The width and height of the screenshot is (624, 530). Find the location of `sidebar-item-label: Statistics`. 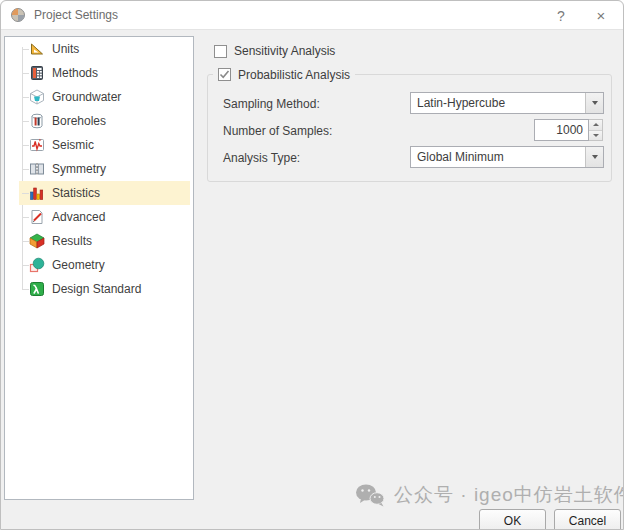

sidebar-item-label: Statistics is located at coordinates (76, 193).